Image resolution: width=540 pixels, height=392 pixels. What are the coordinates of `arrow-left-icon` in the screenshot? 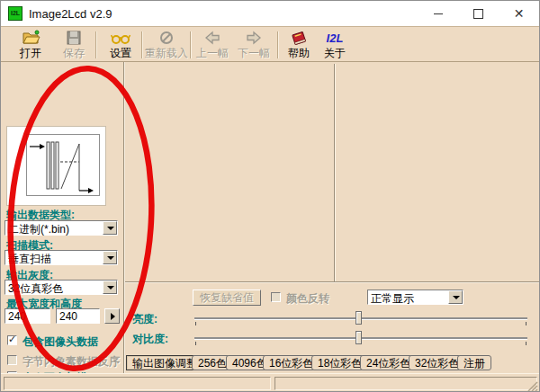 It's located at (212, 38).